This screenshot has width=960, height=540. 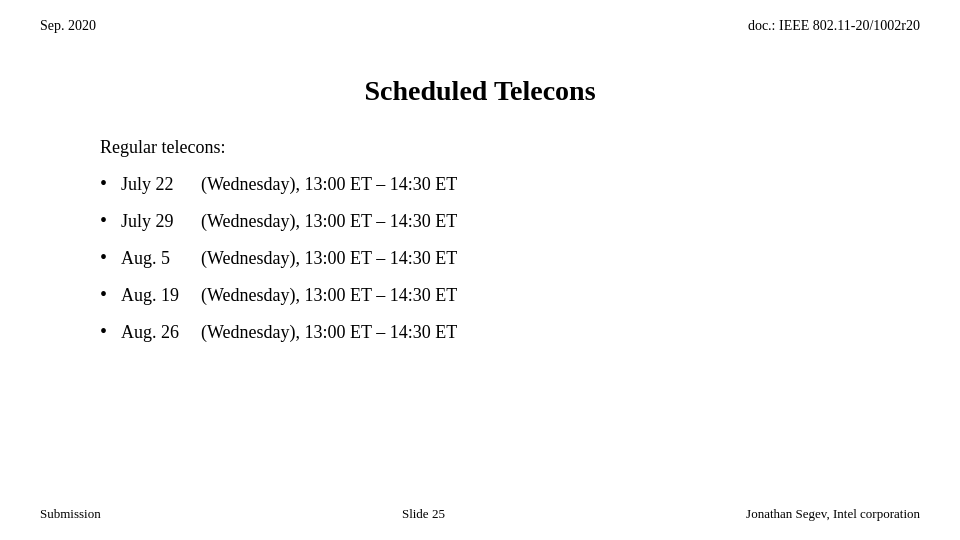 I want to click on telecon-date: July 22, so click(x=161, y=184).